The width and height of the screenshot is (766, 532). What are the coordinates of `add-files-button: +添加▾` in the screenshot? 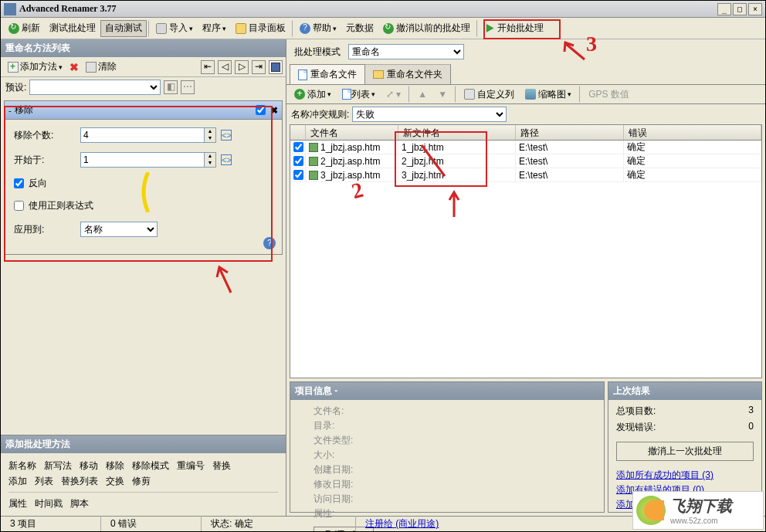 It's located at (313, 94).